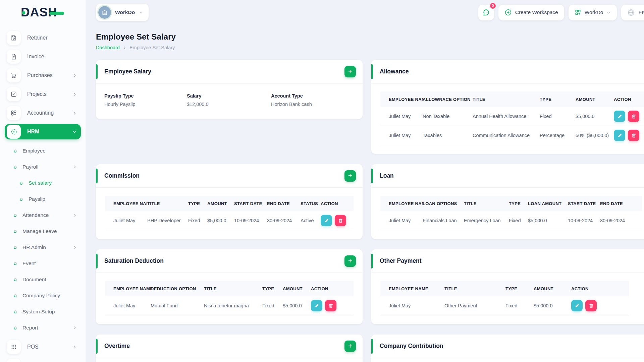  I want to click on cell-loan-options: Financials Loan, so click(443, 221).